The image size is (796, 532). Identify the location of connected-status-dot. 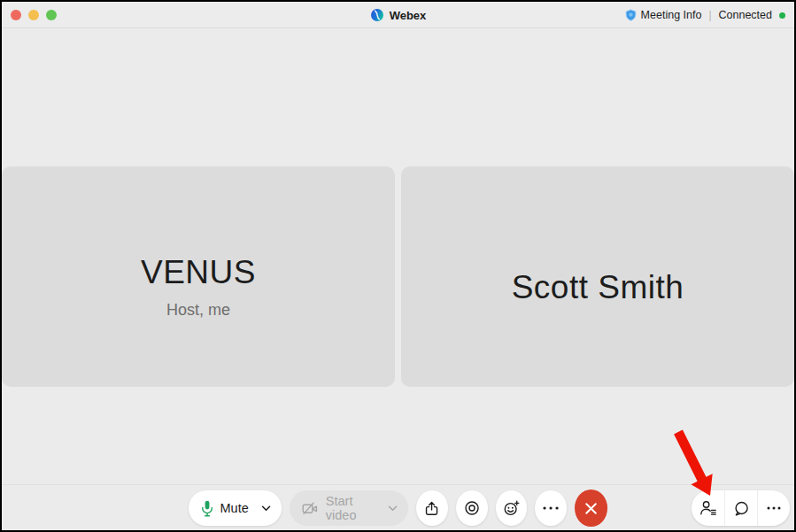
(783, 16).